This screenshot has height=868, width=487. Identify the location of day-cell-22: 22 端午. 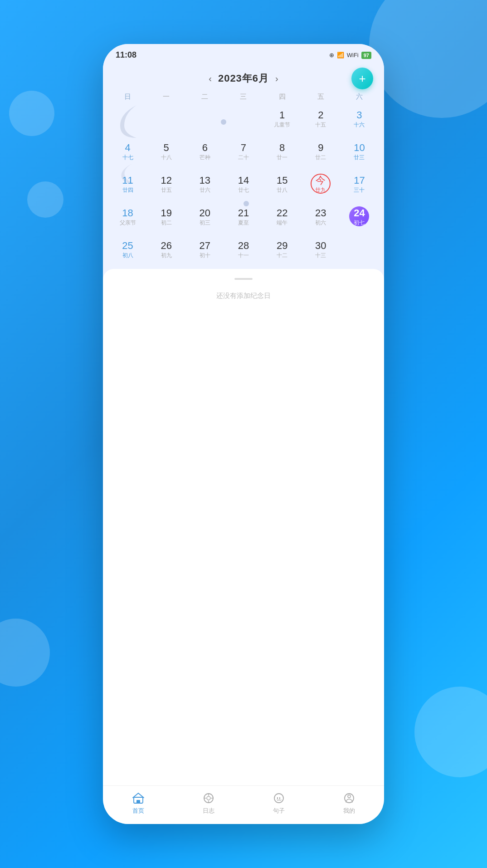
(282, 220).